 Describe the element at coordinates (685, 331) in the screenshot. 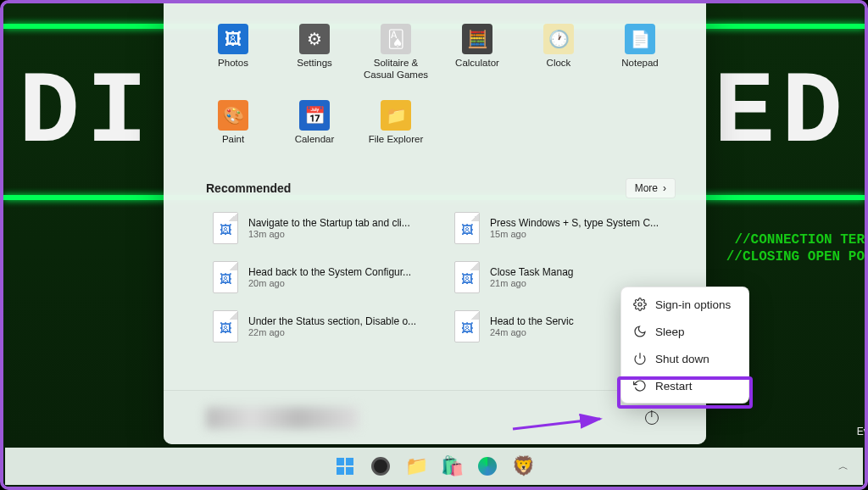

I see `sleep-item: Sleep` at that location.